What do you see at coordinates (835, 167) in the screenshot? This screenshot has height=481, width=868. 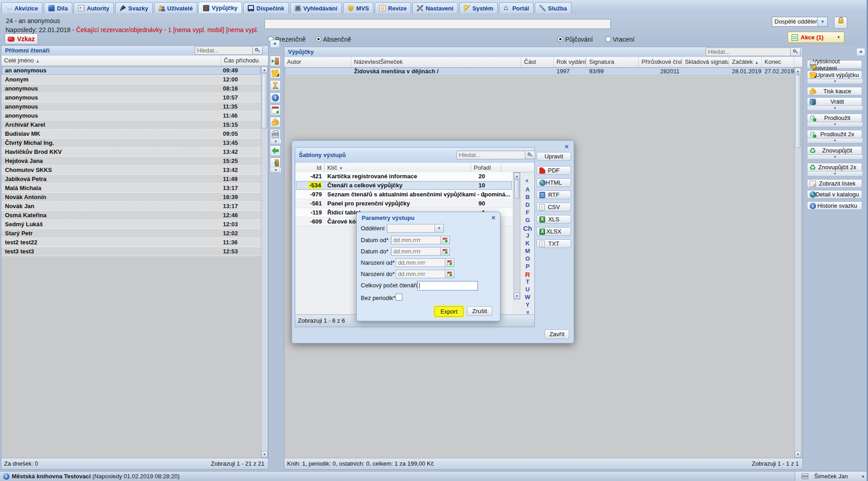 I see `sidebar-recycle-button: Znovupůjčit 2x` at bounding box center [835, 167].